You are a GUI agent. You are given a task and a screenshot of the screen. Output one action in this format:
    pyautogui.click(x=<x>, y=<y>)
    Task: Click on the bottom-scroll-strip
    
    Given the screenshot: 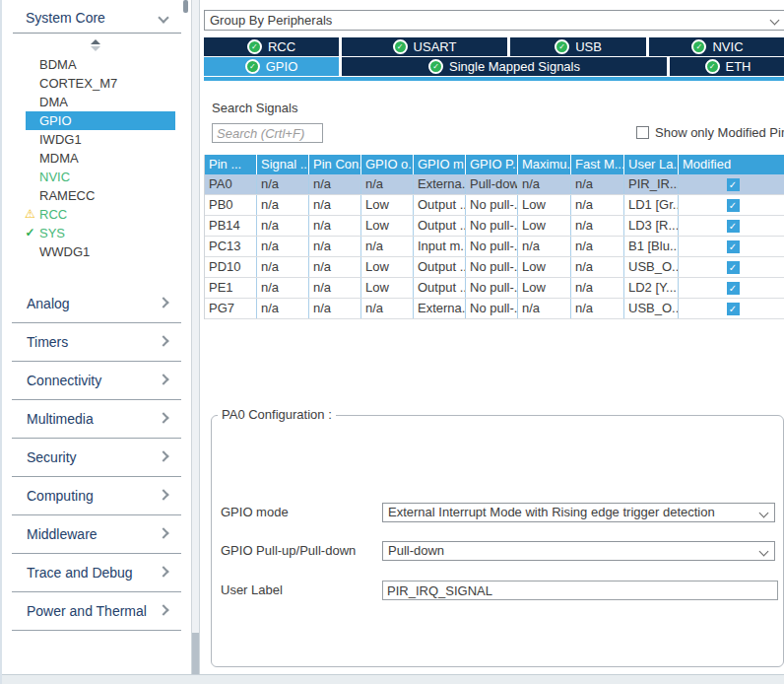 What is the action you would take?
    pyautogui.click(x=393, y=679)
    